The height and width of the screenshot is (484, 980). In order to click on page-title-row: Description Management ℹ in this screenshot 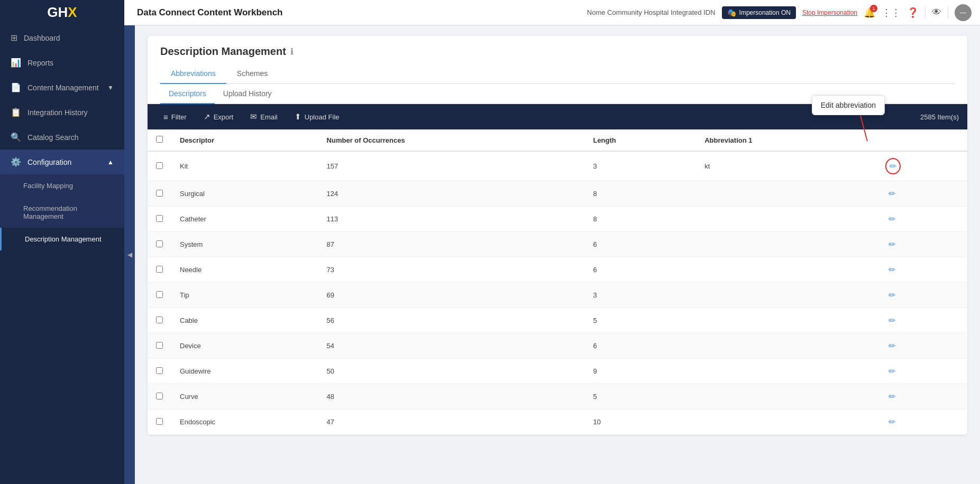, I will do `click(557, 52)`.